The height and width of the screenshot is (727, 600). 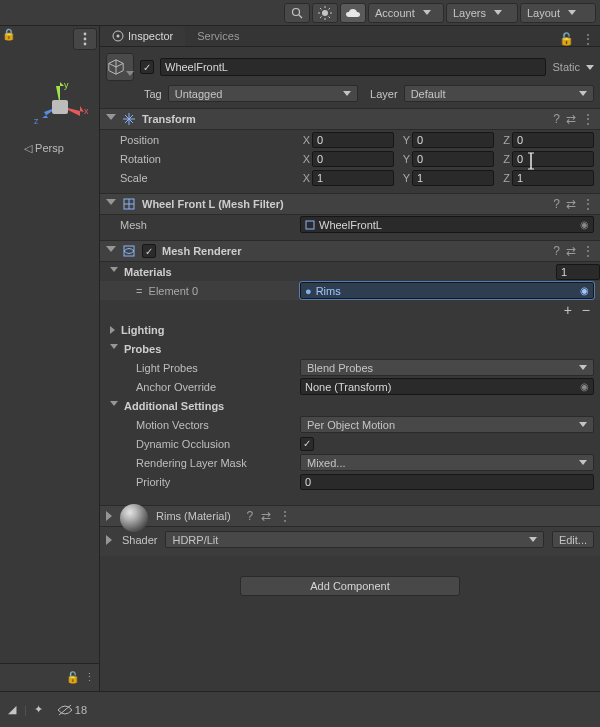 What do you see at coordinates (73, 678) in the screenshot?
I see `lock-icon: 🔓` at bounding box center [73, 678].